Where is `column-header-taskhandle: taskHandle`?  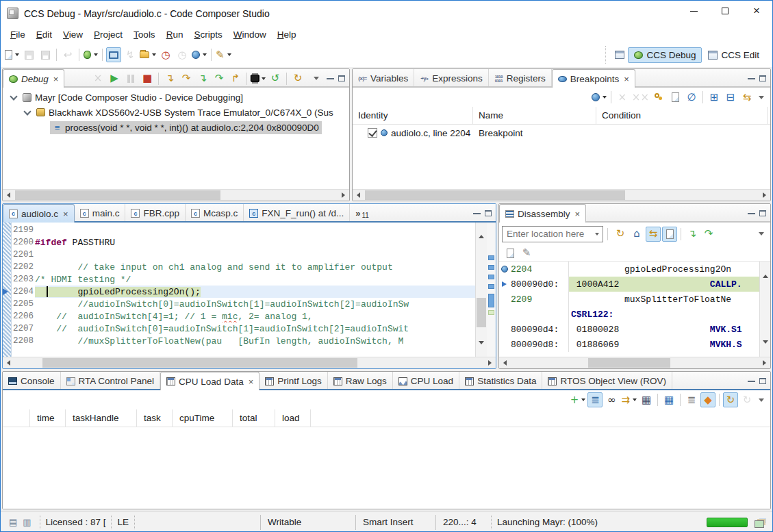
column-header-taskhandle: taskHandle is located at coordinates (101, 418).